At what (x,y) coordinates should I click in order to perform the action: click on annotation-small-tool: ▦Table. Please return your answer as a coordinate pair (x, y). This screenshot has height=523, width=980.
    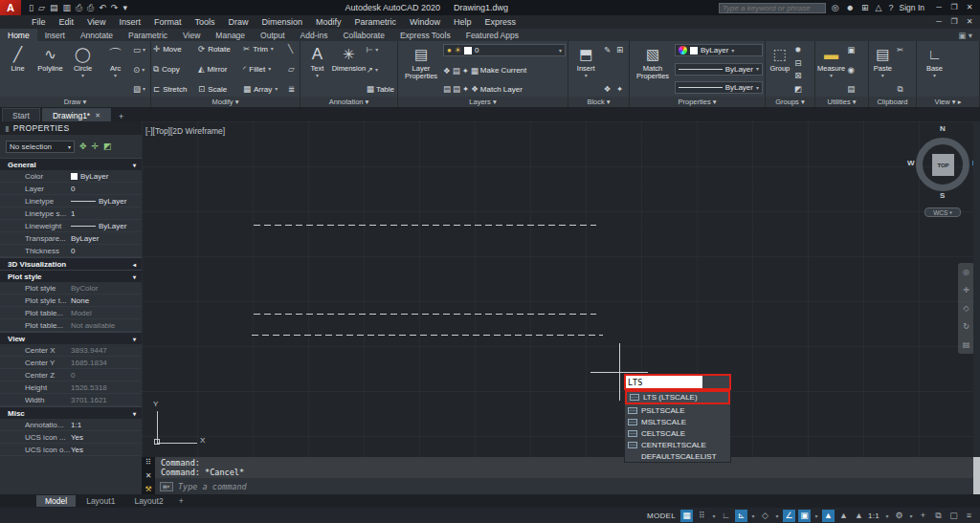
    Looking at the image, I should click on (381, 89).